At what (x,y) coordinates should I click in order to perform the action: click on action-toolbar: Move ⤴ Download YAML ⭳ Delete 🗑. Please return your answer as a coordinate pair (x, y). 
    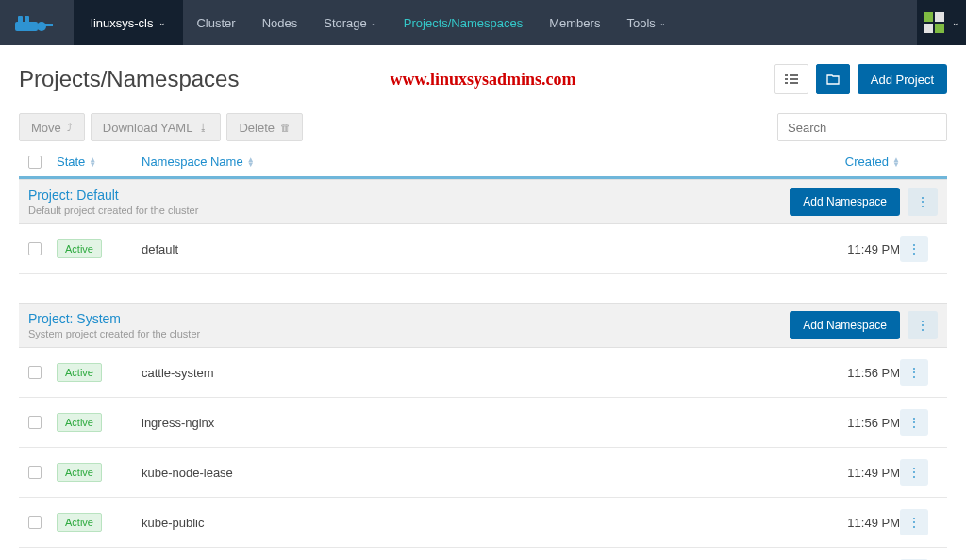
    Looking at the image, I should click on (483, 127).